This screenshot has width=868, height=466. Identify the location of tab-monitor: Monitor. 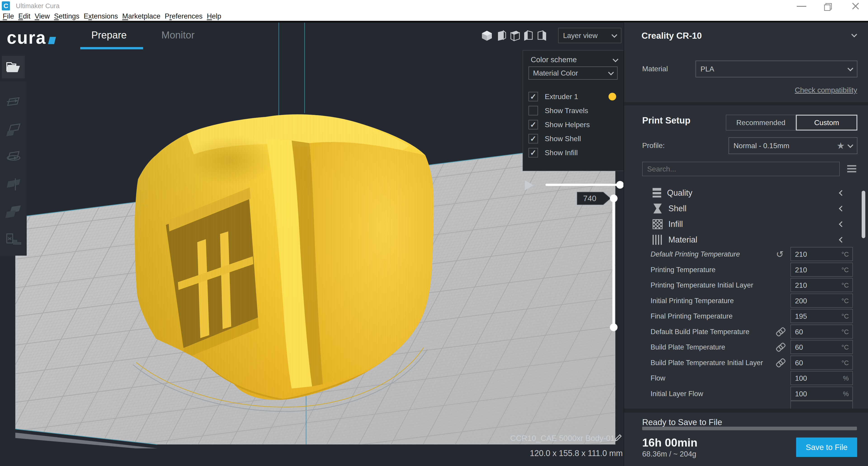
(178, 35).